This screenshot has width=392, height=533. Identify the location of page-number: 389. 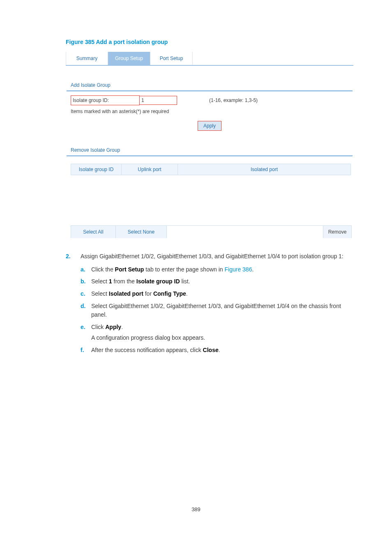
(196, 509).